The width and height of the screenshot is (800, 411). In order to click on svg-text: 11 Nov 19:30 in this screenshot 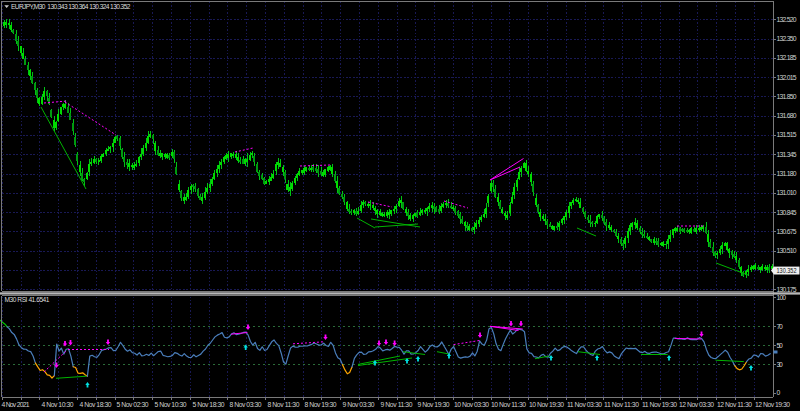, I will do `click(660, 404)`.